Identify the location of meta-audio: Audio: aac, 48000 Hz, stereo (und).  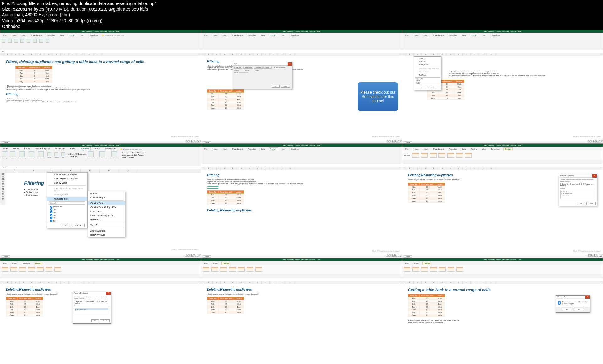
(302, 15).